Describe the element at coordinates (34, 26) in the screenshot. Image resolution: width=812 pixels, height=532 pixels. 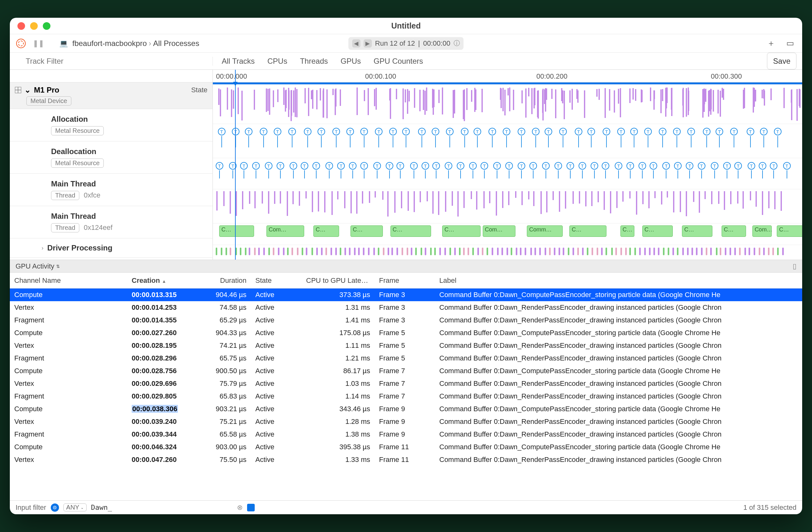
I see `minimize-window-button` at that location.